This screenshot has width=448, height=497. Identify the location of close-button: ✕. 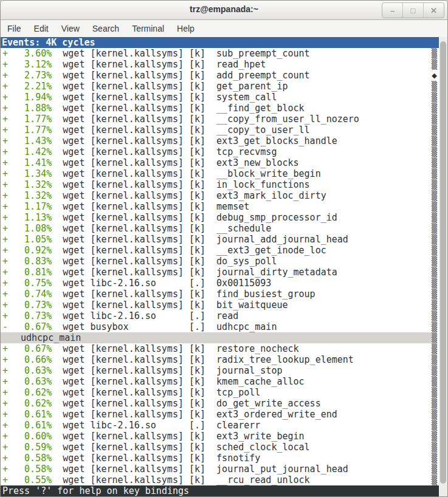
(433, 10).